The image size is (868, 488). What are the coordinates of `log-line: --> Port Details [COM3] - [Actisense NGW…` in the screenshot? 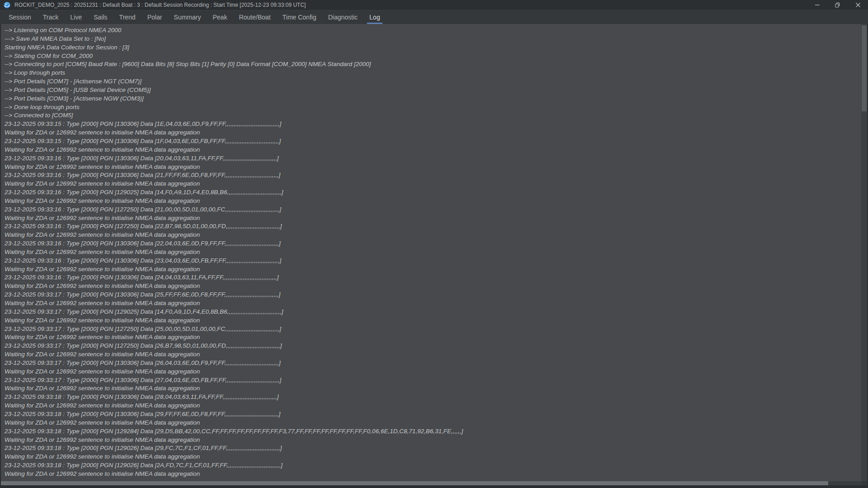 It's located at (433, 99).